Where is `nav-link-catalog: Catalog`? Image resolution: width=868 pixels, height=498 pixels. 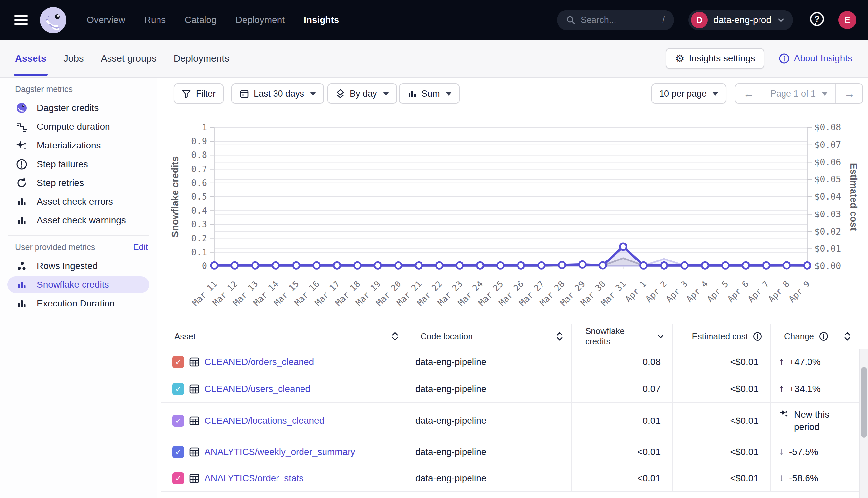 nav-link-catalog: Catalog is located at coordinates (201, 20).